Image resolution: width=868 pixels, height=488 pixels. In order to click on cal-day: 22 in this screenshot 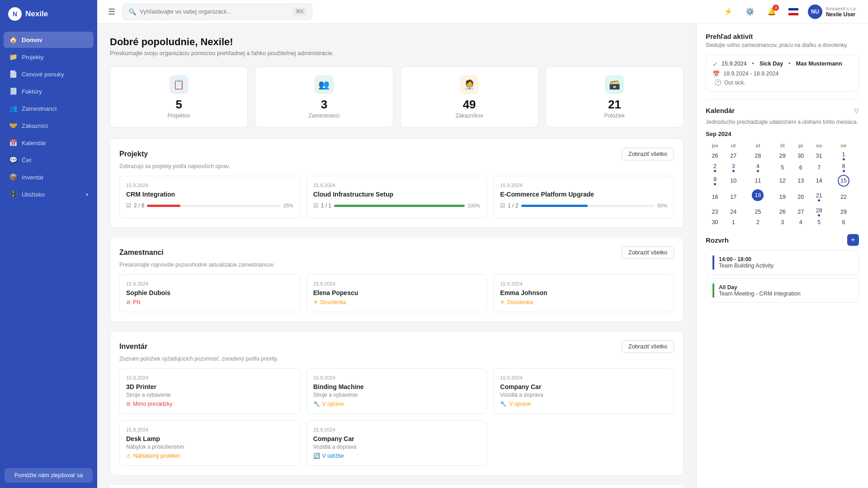, I will do `click(844, 197)`.